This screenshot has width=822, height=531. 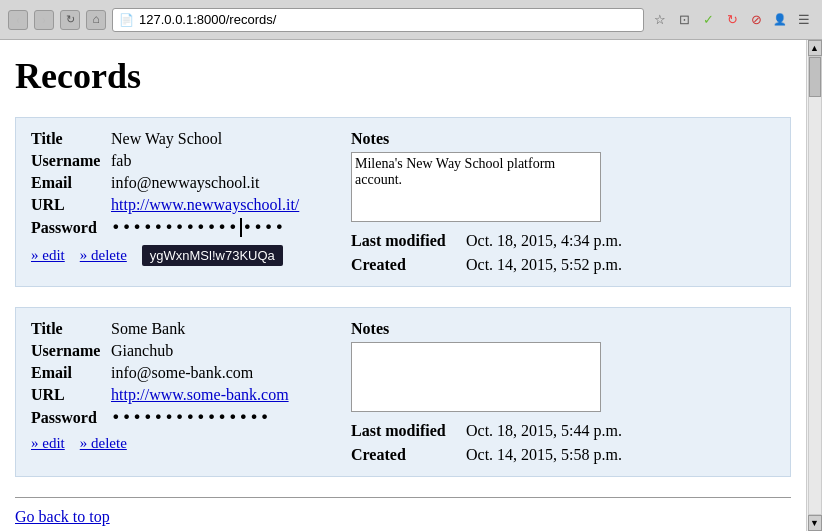 I want to click on url-link-2: http://www.some-bank.com, so click(x=200, y=394).